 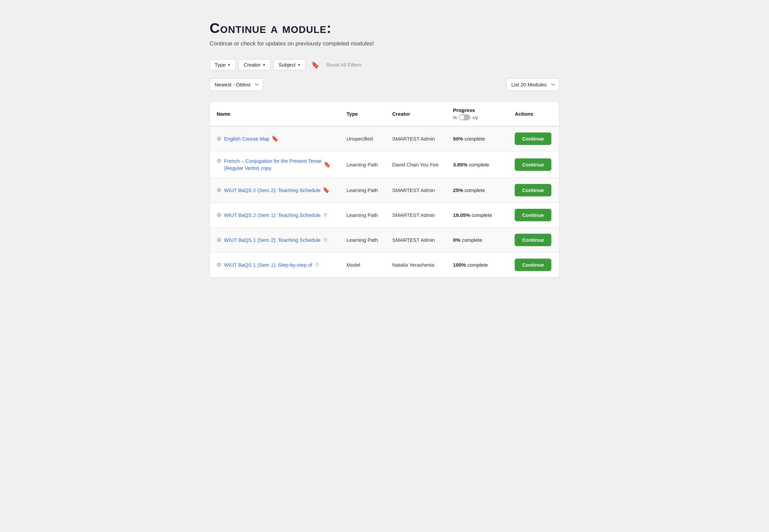 What do you see at coordinates (384, 44) in the screenshot?
I see `page-subtitle: Continue or check for updates on previou…` at bounding box center [384, 44].